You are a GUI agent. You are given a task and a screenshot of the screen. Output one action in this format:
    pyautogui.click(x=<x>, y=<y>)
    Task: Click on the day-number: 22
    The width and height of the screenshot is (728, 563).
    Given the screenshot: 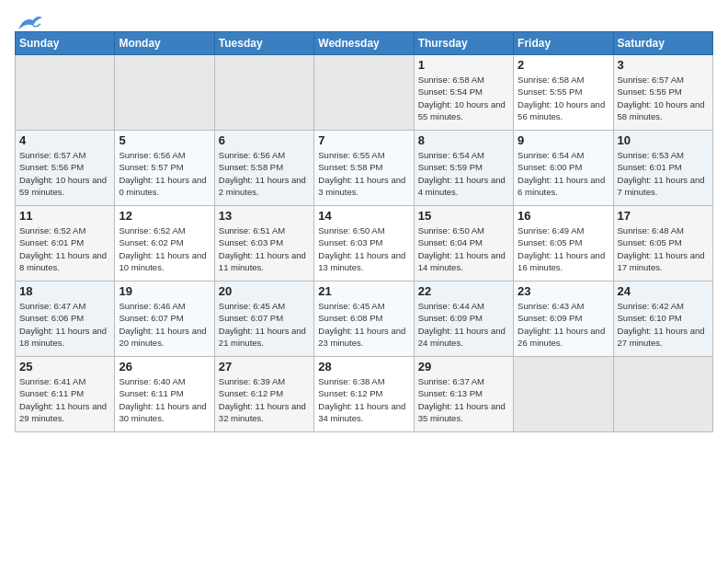 What is the action you would take?
    pyautogui.click(x=463, y=291)
    